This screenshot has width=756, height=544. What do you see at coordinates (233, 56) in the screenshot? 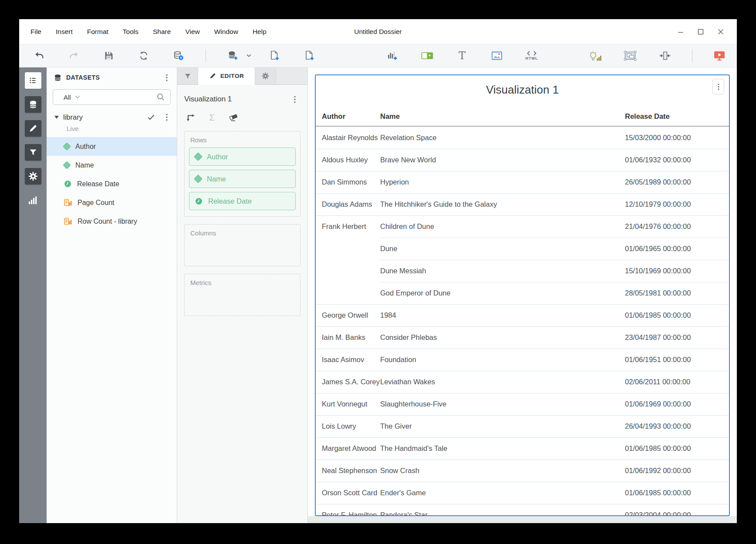
I see `add-data-icon` at bounding box center [233, 56].